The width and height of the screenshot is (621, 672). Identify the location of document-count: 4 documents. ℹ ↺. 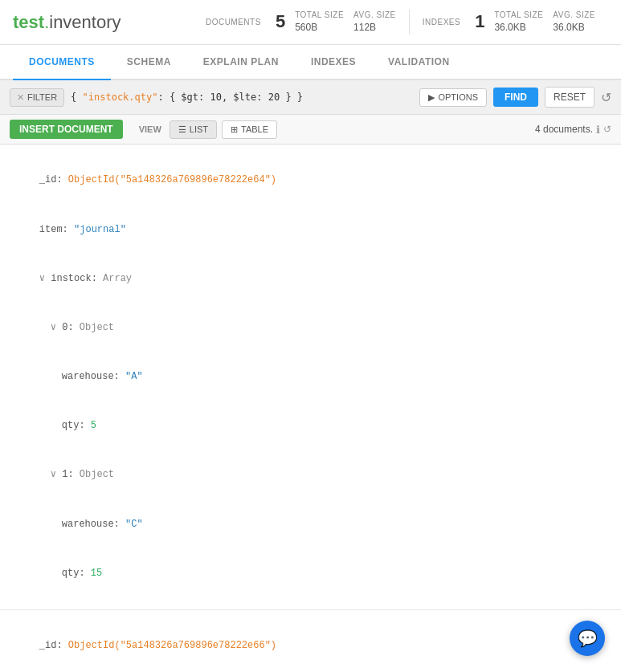
(574, 130).